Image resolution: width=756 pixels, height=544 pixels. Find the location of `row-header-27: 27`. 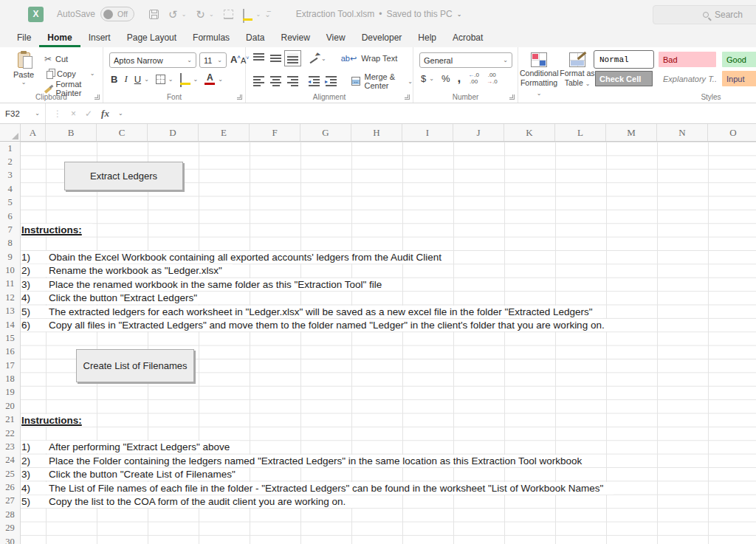

row-header-27: 27 is located at coordinates (10, 501).